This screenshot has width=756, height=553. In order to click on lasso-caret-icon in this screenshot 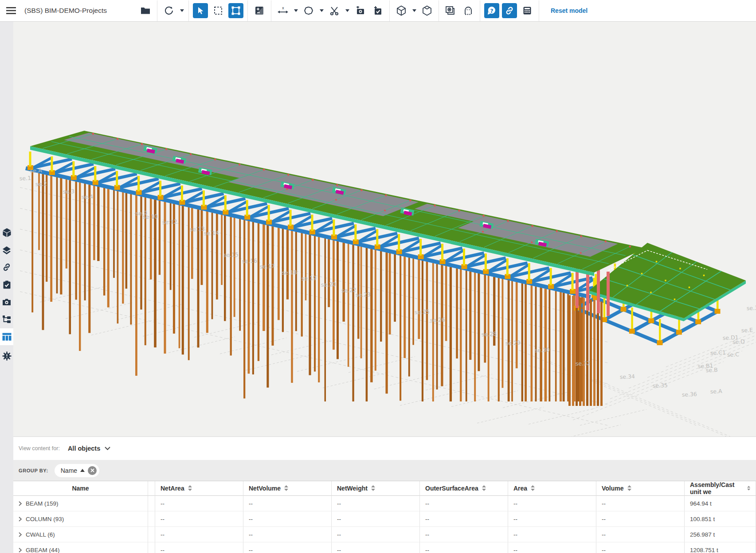, I will do `click(321, 11)`.